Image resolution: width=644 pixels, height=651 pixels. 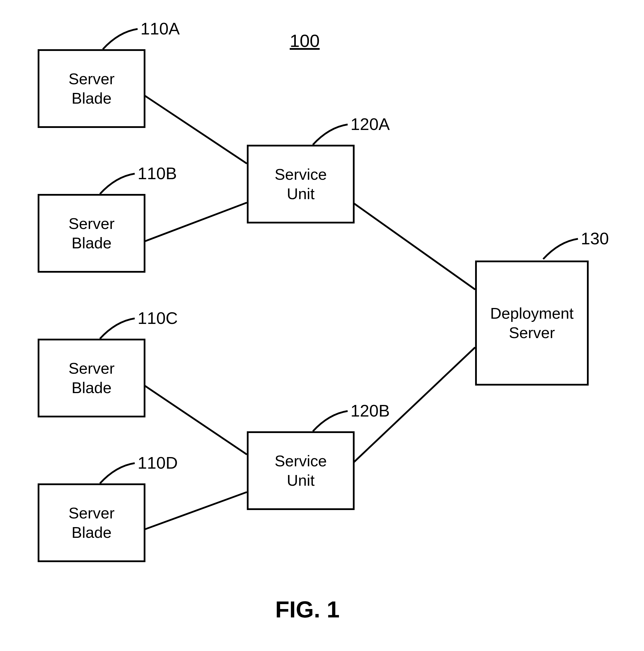 What do you see at coordinates (91, 523) in the screenshot?
I see `server-blade-d-label: Server Blade` at bounding box center [91, 523].